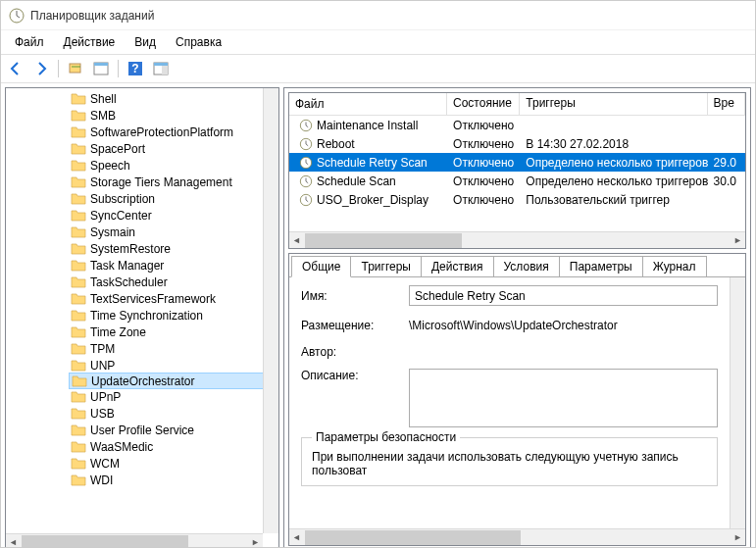  I want to click on task-row: USO_Broker_DisplayОтключеноПользовательс…, so click(518, 200).